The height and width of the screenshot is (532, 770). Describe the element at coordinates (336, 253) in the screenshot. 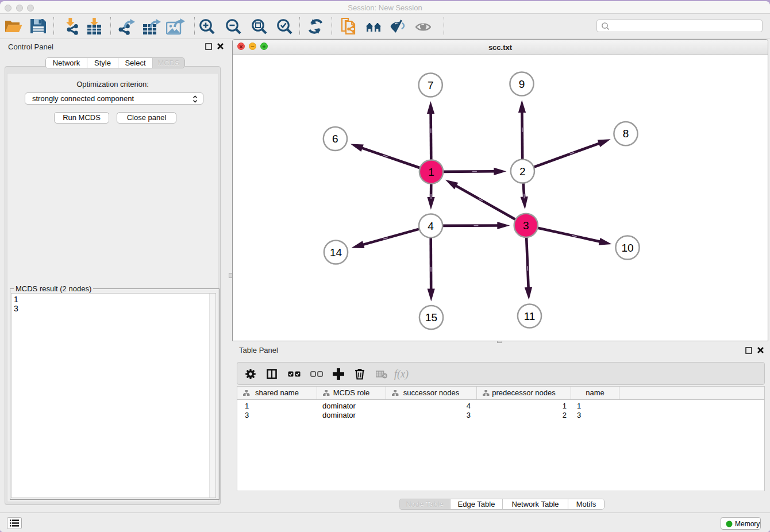

I see `svg-text: 14` at that location.